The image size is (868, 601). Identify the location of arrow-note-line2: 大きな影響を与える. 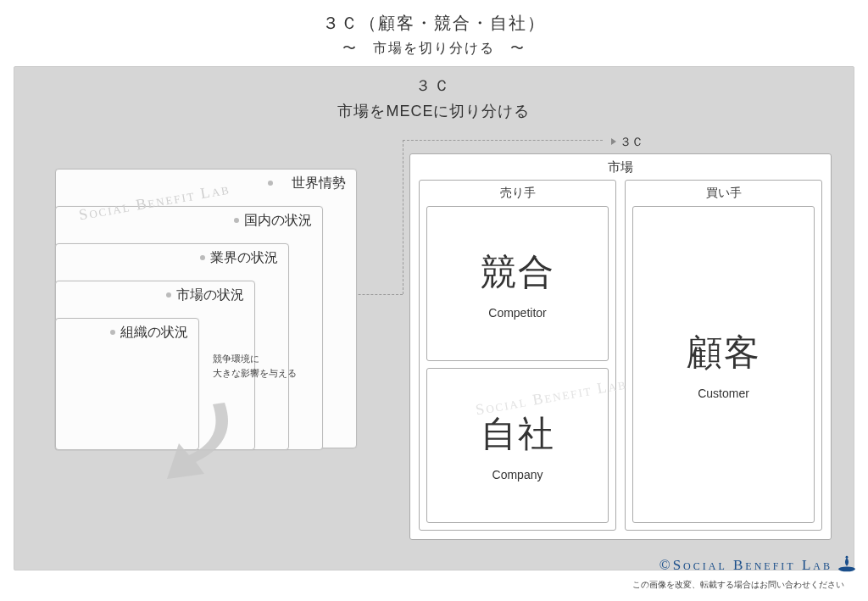
(254, 373).